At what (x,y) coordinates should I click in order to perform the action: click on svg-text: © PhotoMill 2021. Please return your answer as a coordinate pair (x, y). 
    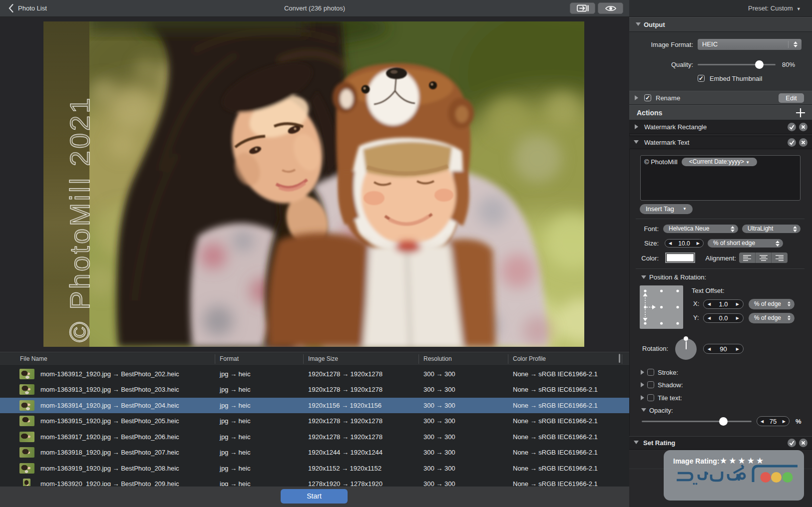
    Looking at the image, I should click on (80, 220).